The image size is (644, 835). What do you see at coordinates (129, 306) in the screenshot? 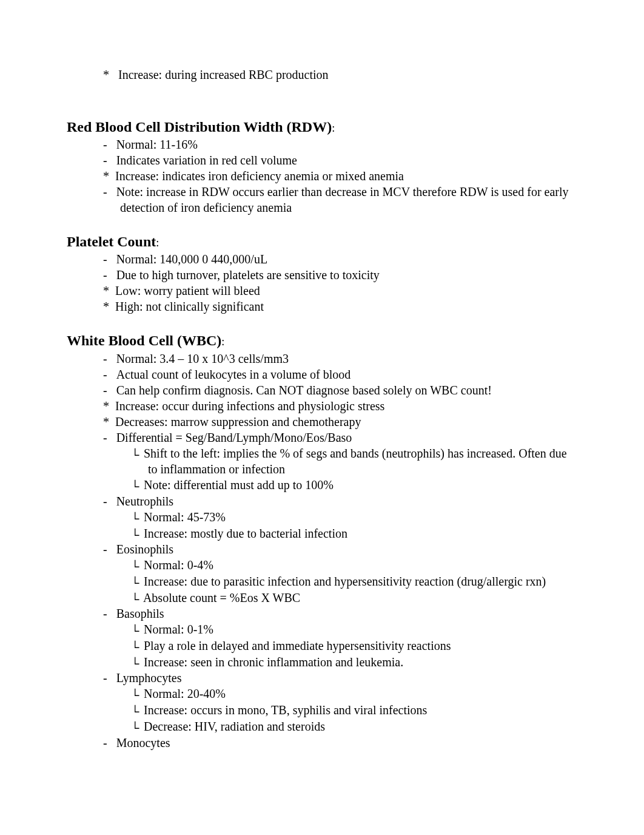
I see `item-label: High:` at bounding box center [129, 306].